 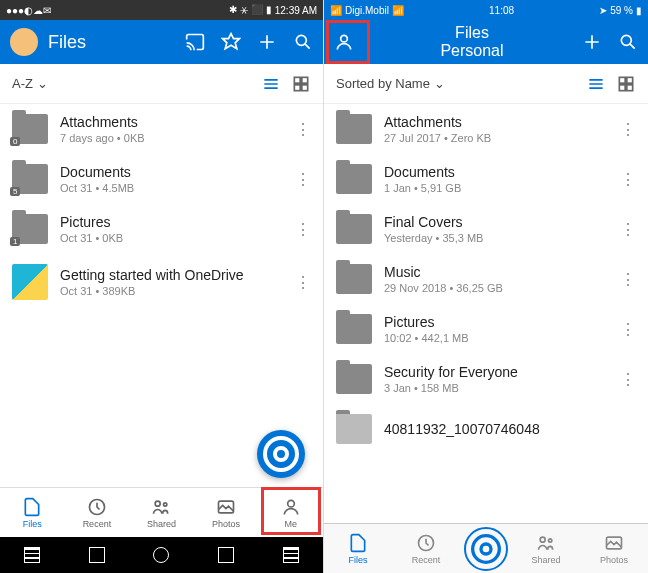 I want to click on home-button, so click(x=161, y=555).